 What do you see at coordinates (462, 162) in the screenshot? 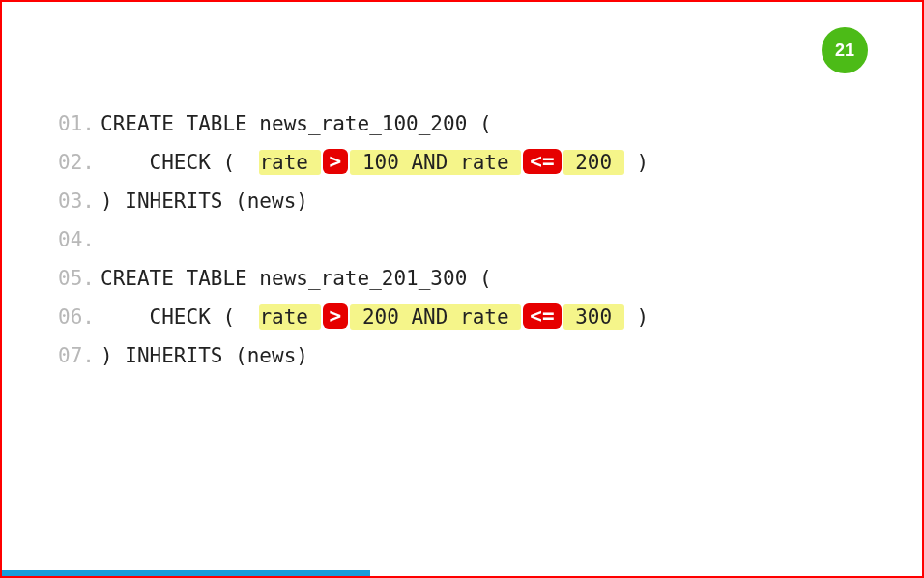
I see `code-line: 02 CHECK ( rate > 100 AND rate <= 200 )` at bounding box center [462, 162].